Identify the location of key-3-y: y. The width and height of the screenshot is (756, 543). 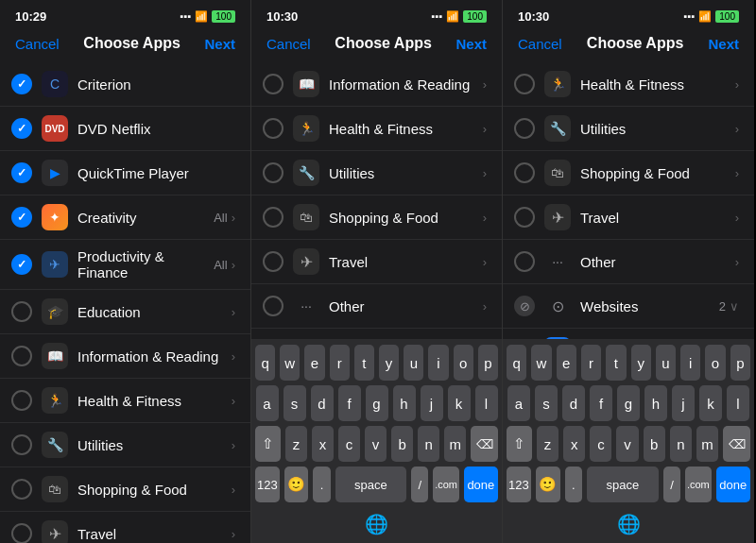
(641, 363).